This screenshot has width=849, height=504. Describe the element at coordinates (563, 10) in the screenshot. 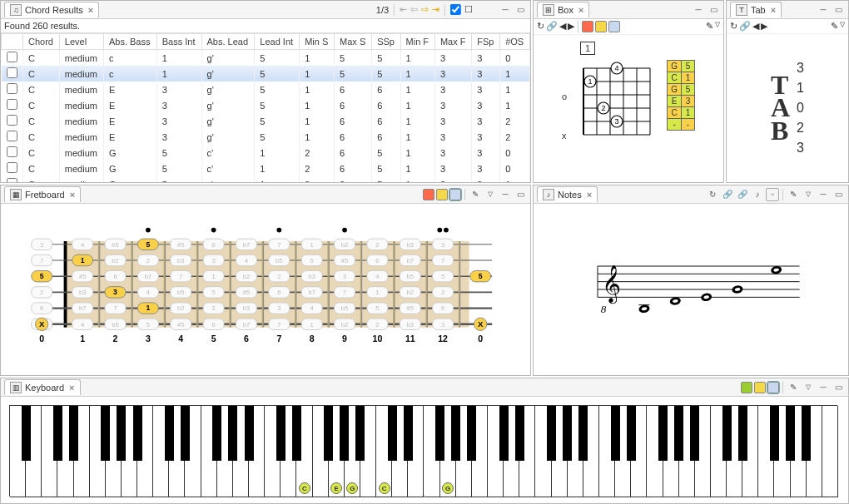

I see `tab-box: ⊞ Box ×` at that location.